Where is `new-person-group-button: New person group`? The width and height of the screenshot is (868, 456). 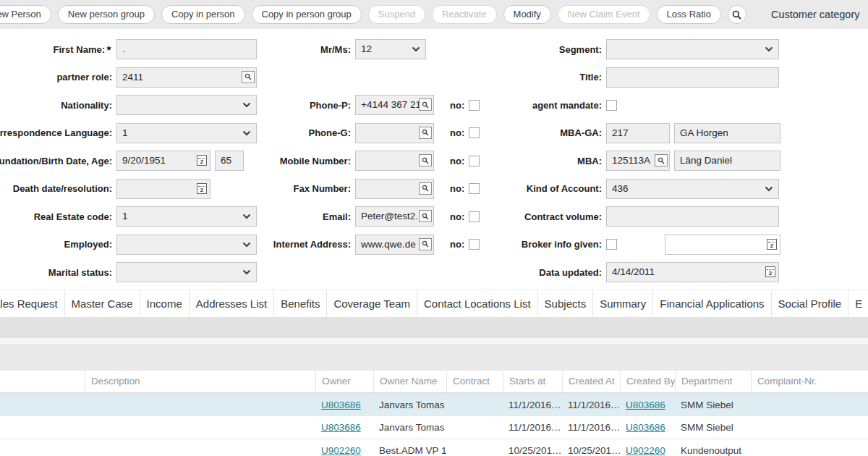 new-person-group-button: New person group is located at coordinates (106, 14).